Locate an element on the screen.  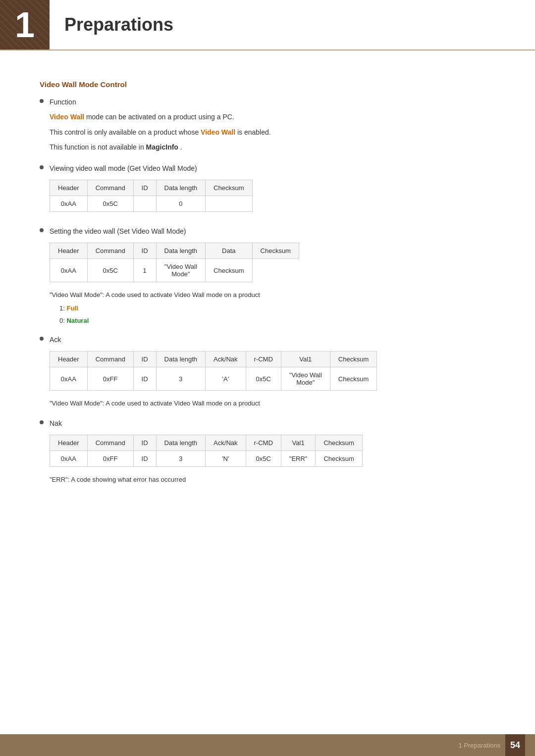
function-desc1: Video Wall mode can be activated on a pr… is located at coordinates (272, 117).